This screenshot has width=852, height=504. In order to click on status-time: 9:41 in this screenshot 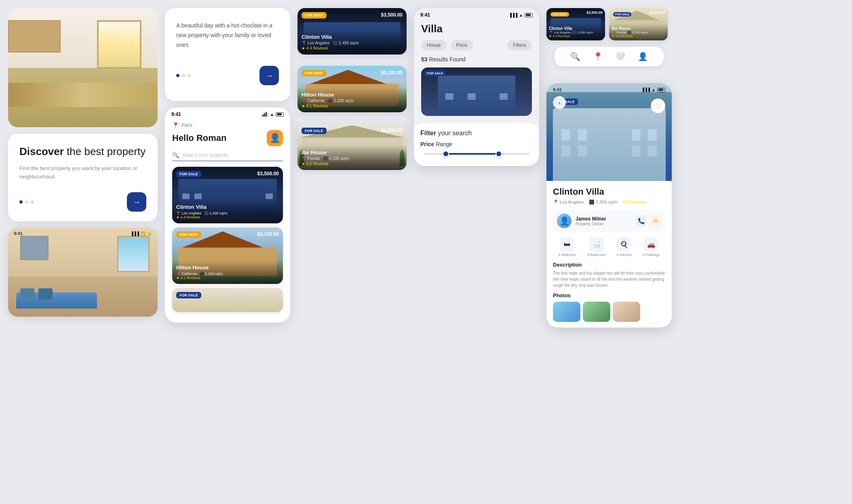, I will do `click(18, 233)`.